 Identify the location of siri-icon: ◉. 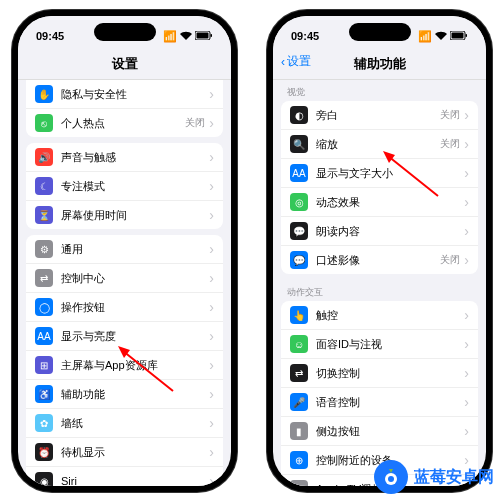
(44, 479).